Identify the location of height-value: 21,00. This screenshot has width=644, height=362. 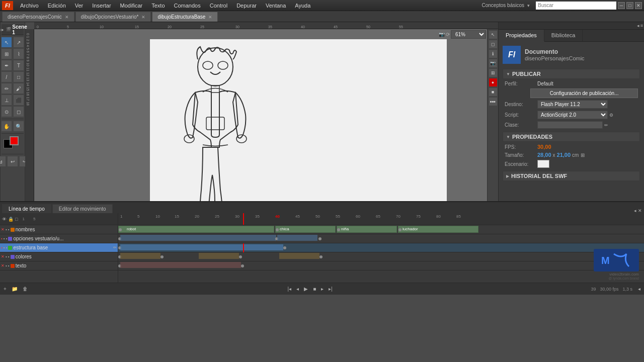
(564, 155).